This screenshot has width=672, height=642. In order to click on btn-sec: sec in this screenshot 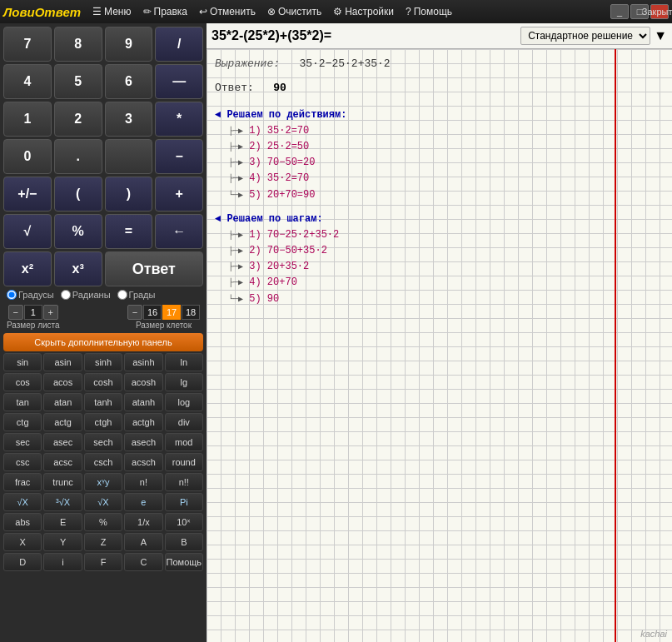, I will do `click(22, 442)`.